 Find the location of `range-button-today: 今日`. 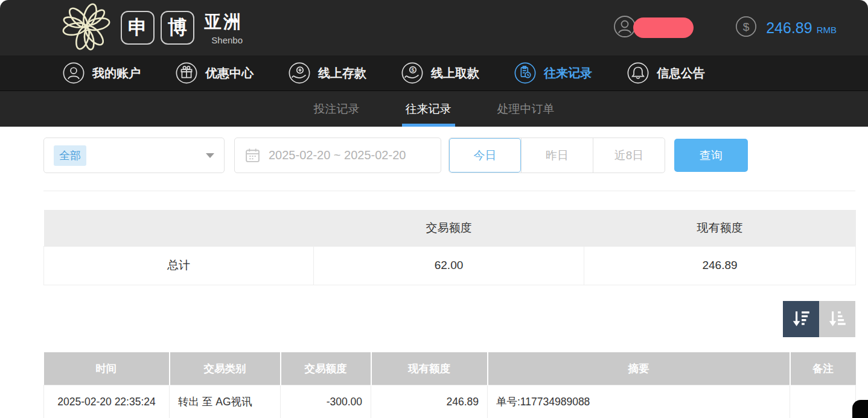

range-button-today: 今日 is located at coordinates (485, 156).